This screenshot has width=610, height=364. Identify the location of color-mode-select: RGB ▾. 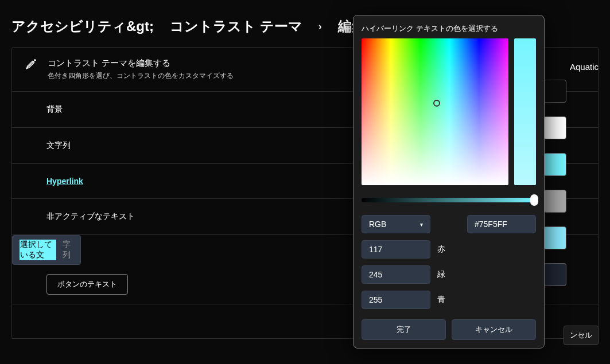
(396, 224).